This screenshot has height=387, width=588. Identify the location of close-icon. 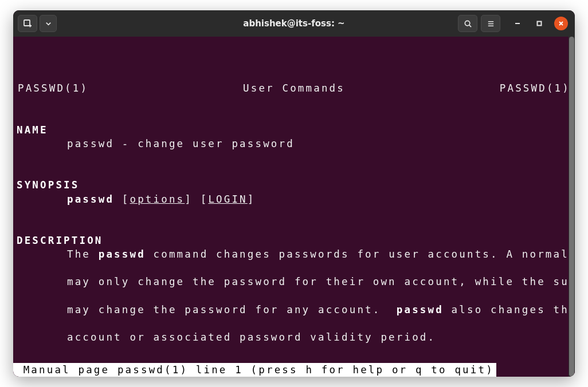
(561, 23).